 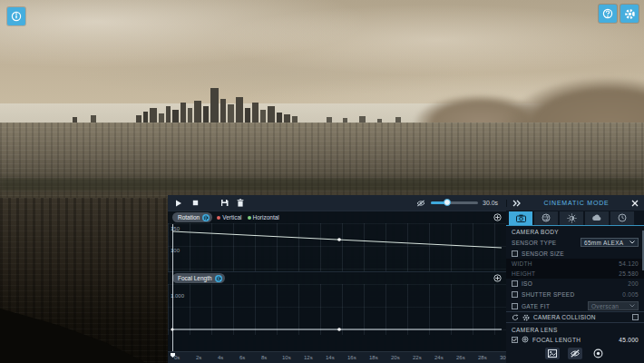 What do you see at coordinates (337, 247) in the screenshot?
I see `rotation-graph: 150 100` at bounding box center [337, 247].